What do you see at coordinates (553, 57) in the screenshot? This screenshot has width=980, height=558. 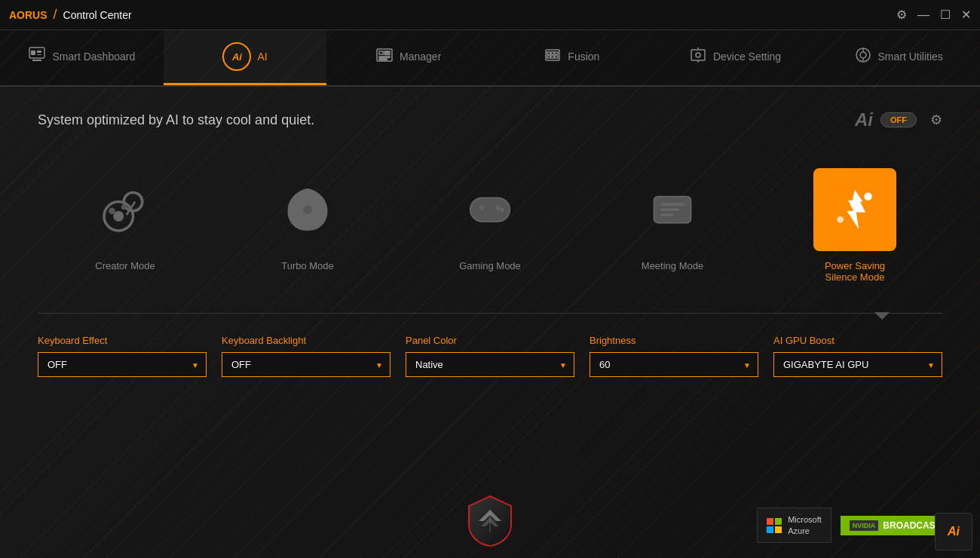 I see `fusion-icon` at bounding box center [553, 57].